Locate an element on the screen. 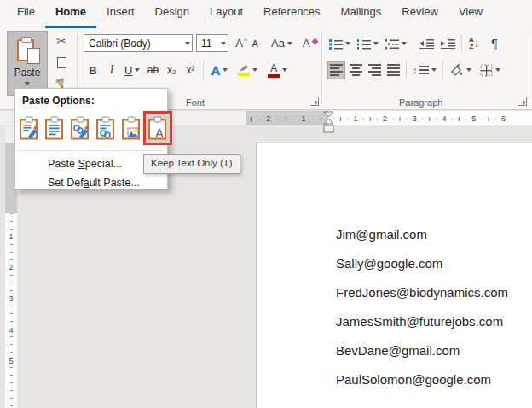  vruler-number: 2 is located at coordinates (11, 267).